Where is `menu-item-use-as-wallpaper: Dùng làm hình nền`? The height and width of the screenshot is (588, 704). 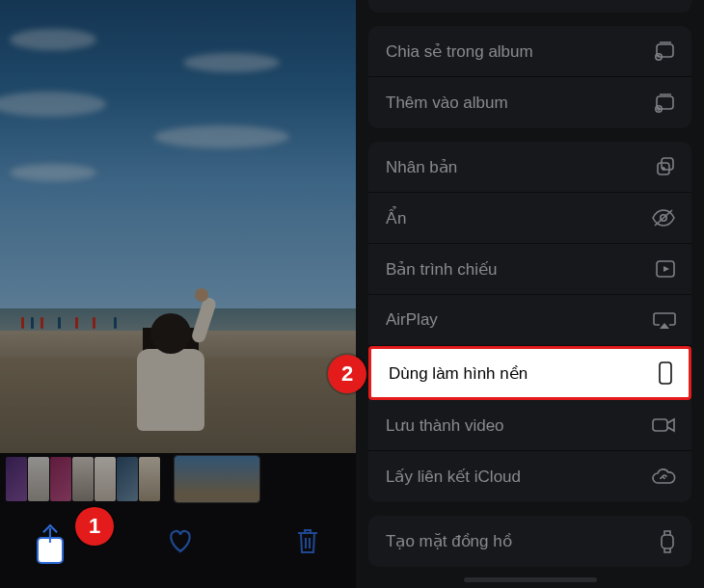 menu-item-use-as-wallpaper: Dùng làm hình nền is located at coordinates (530, 373).